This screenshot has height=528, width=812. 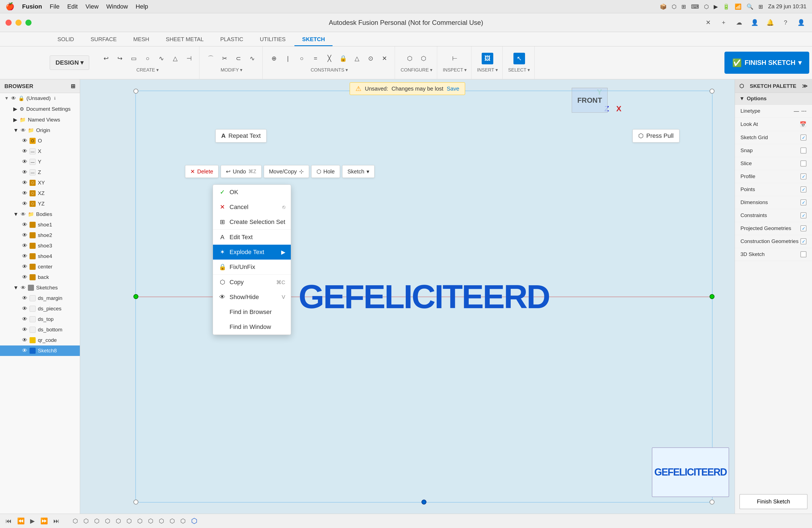 What do you see at coordinates (288, 59) in the screenshot?
I see `vertical-tool: |` at bounding box center [288, 59].